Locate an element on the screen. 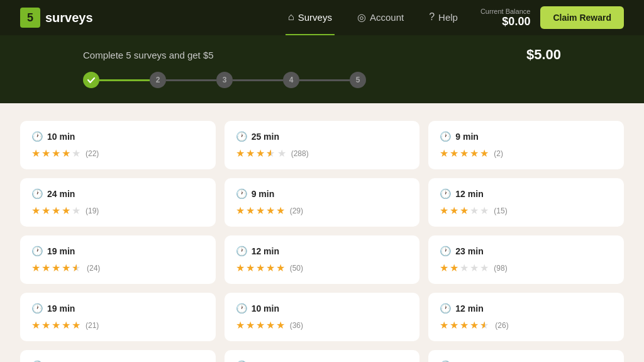 The image size is (644, 362). logo-text: surveys is located at coordinates (69, 18).